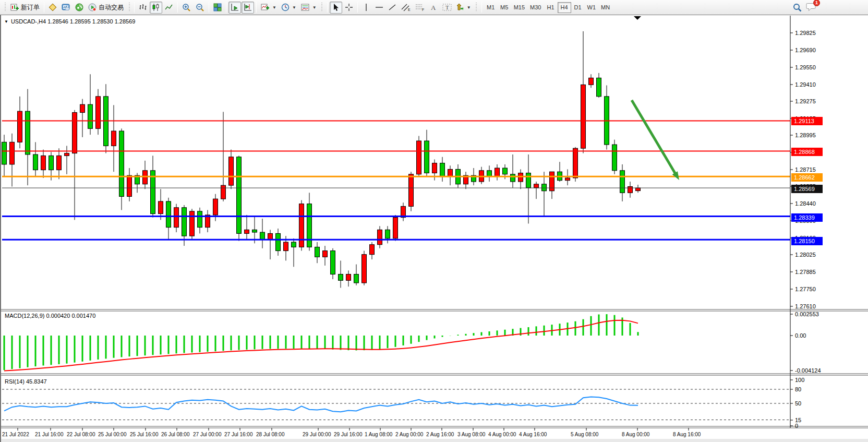 The height and width of the screenshot is (442, 868). What do you see at coordinates (804, 241) in the screenshot?
I see `price-badge-label: 1.28150` at bounding box center [804, 241].